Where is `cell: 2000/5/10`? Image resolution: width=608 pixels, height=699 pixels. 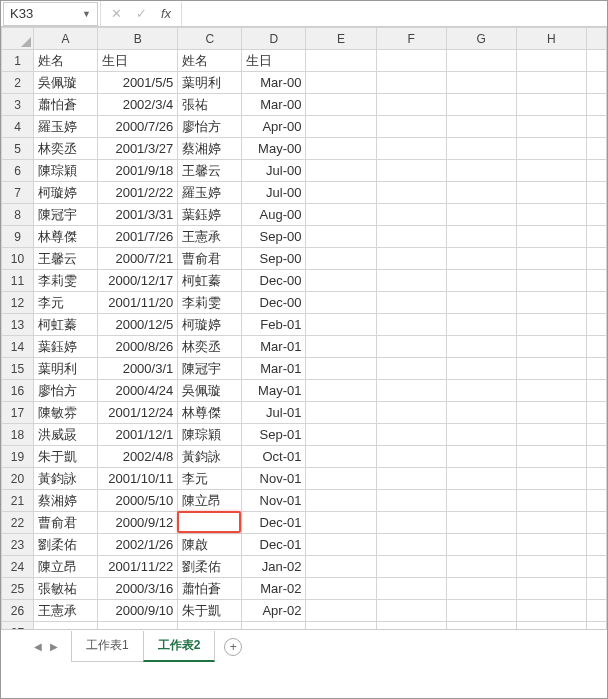
cell: 2000/5/10 is located at coordinates (138, 501).